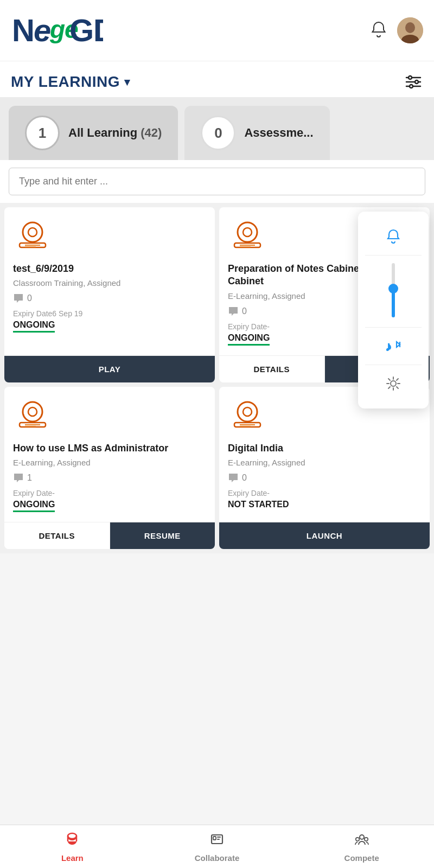  I want to click on play-button-1: PLAY, so click(110, 369).